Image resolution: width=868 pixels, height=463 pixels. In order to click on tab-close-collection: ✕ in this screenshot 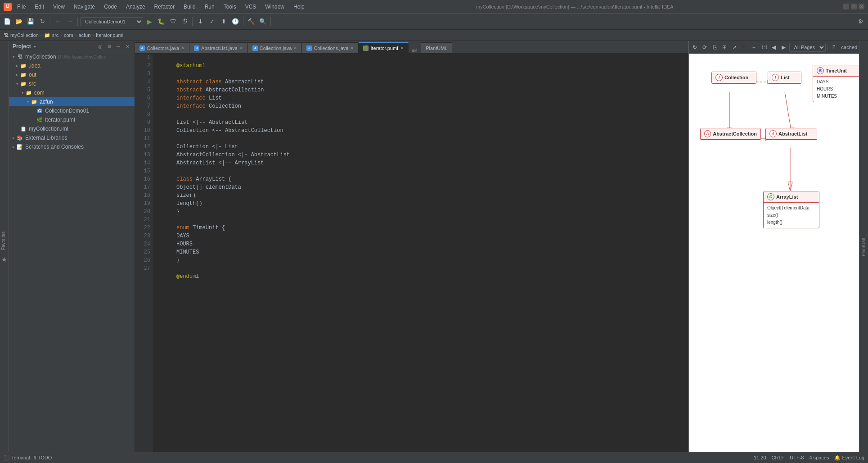, I will do `click(295, 48)`.